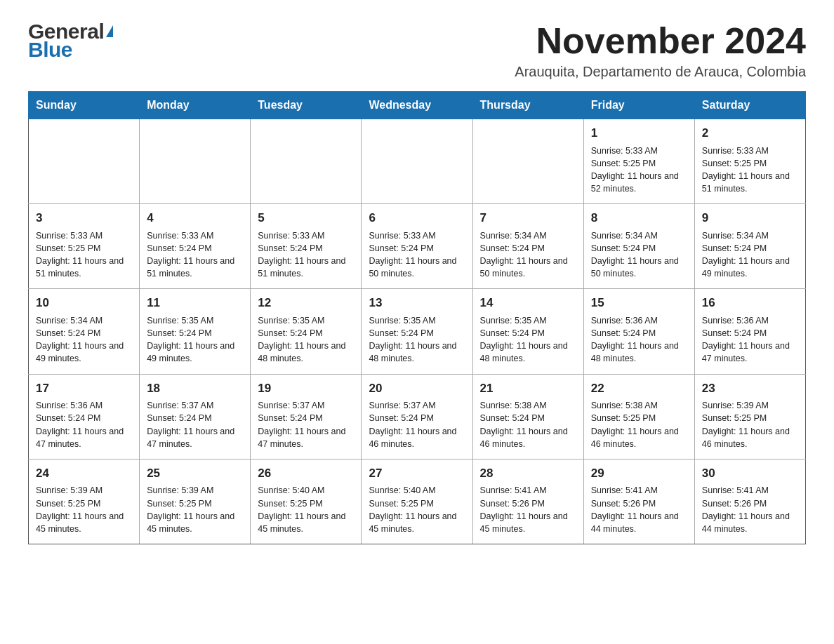 Image resolution: width=834 pixels, height=644 pixels. I want to click on calendar-row-3: 17Sunrise: 5:36 AMSunset: 5:24 PMDayligh…, so click(417, 417).